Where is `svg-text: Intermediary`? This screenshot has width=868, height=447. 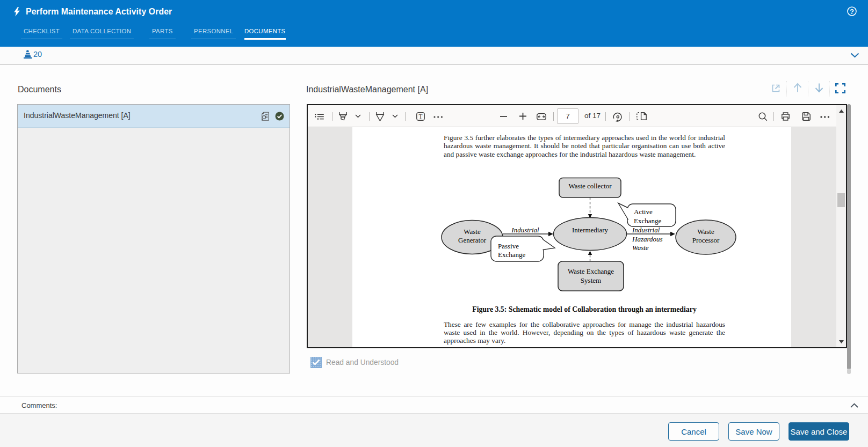 svg-text: Intermediary is located at coordinates (590, 230).